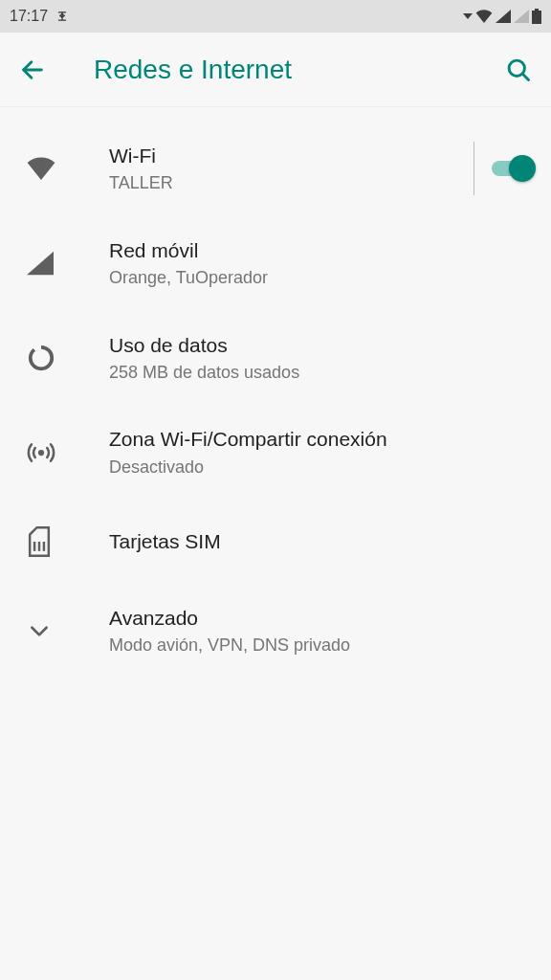  What do you see at coordinates (321, 618) in the screenshot?
I see `advanced-title: Avanzado` at bounding box center [321, 618].